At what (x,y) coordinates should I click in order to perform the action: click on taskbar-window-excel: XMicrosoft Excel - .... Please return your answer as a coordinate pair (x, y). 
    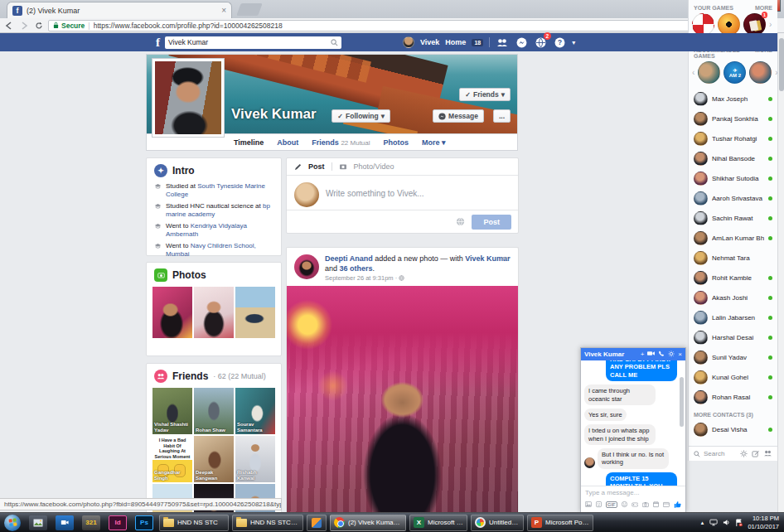
    Looking at the image, I should click on (438, 523).